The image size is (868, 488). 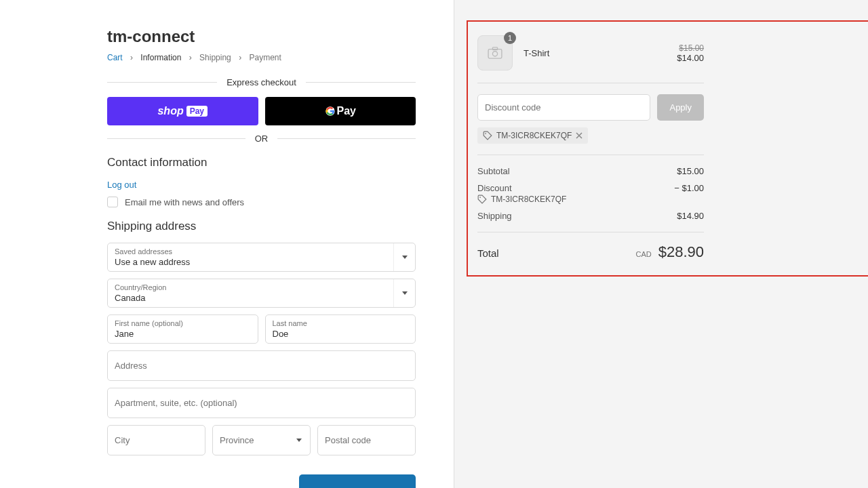 I want to click on product-price-final: $14.00, so click(x=690, y=58).